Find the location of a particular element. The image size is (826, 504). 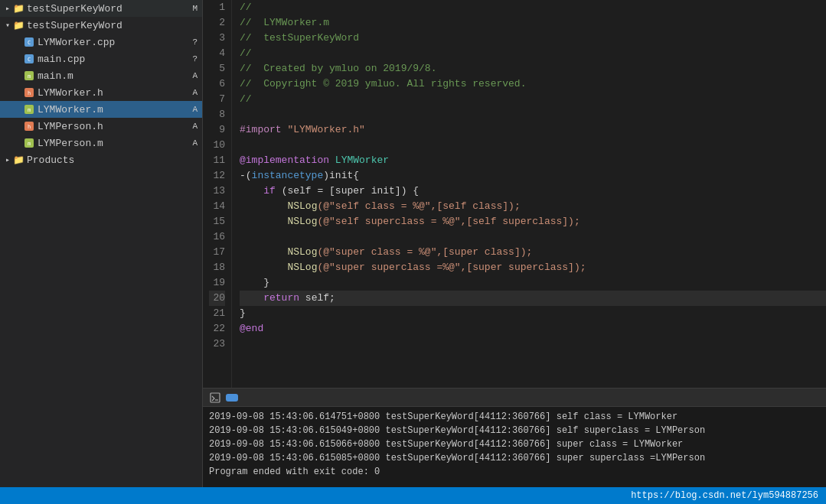

code-line: // is located at coordinates (533, 54).